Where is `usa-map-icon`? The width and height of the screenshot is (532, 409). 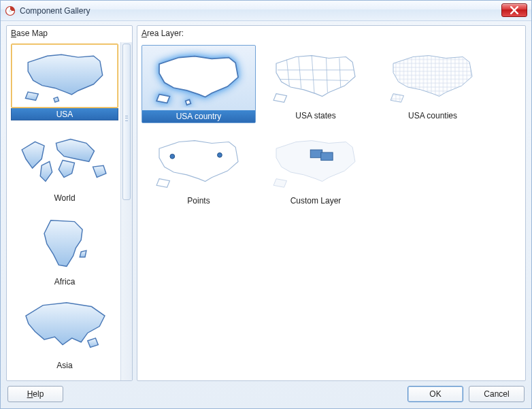 usa-map-icon is located at coordinates (65, 76).